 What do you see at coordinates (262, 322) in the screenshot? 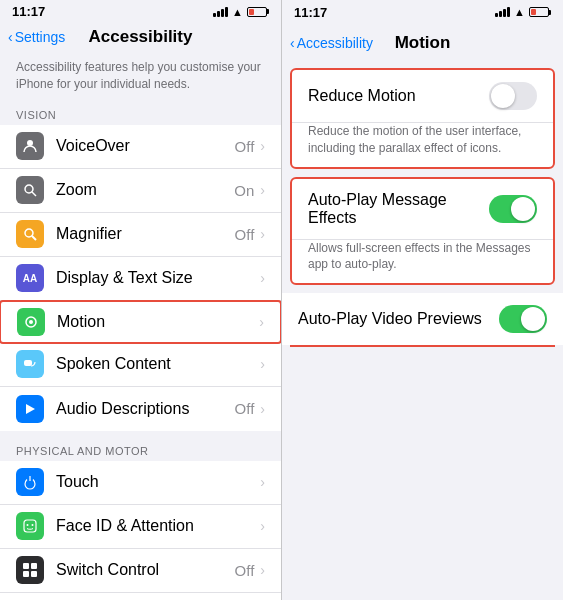
I see `motion-chevron: ›` at bounding box center [262, 322].